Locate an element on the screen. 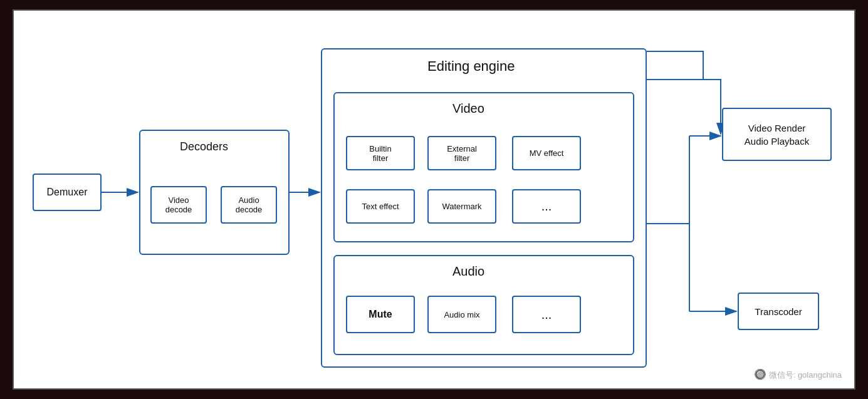 This screenshot has height=399, width=868. builtin-filter-box: Builtinfilter is located at coordinates (380, 153).